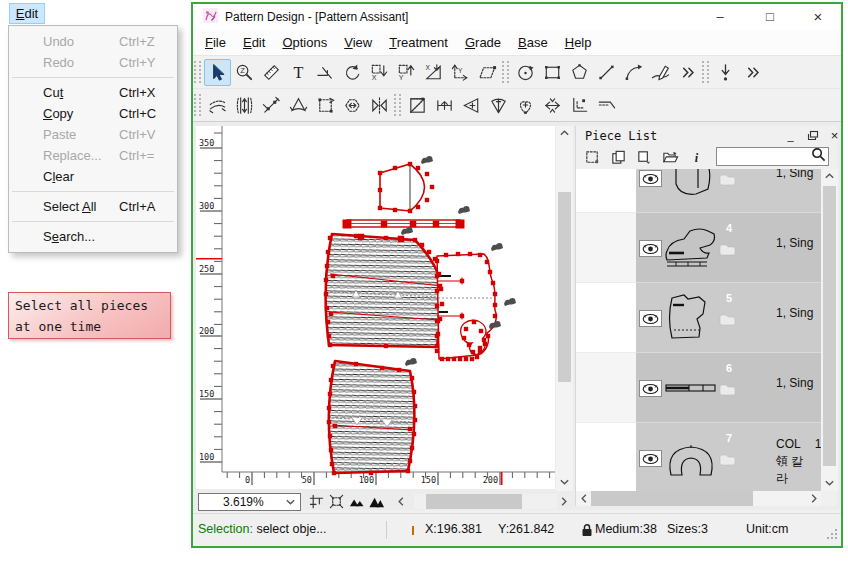 This screenshot has height=562, width=848. What do you see at coordinates (790, 136) in the screenshot?
I see `panel-minimize-button: _` at bounding box center [790, 136].